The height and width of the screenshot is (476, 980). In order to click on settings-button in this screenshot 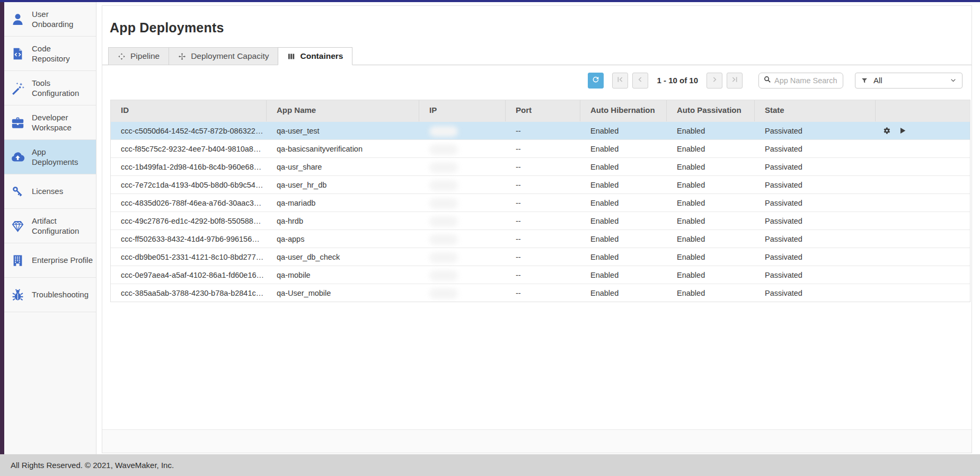, I will do `click(886, 130)`.